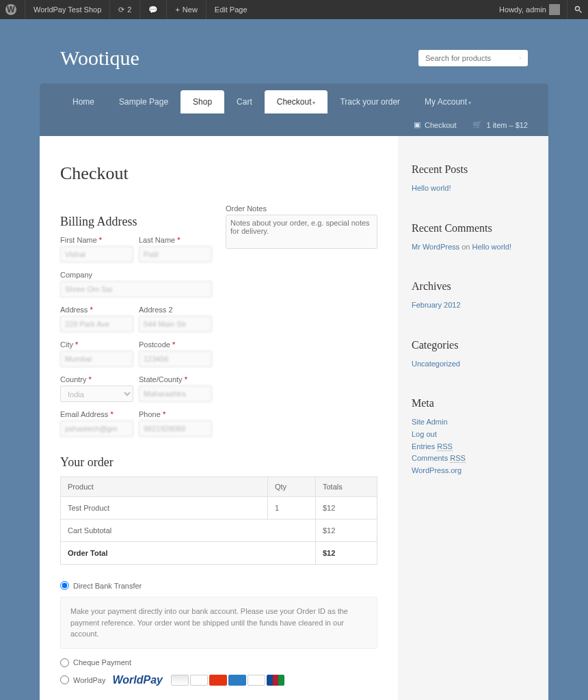 The height and width of the screenshot is (700, 588). What do you see at coordinates (199, 680) in the screenshot?
I see `visa-icon` at bounding box center [199, 680].